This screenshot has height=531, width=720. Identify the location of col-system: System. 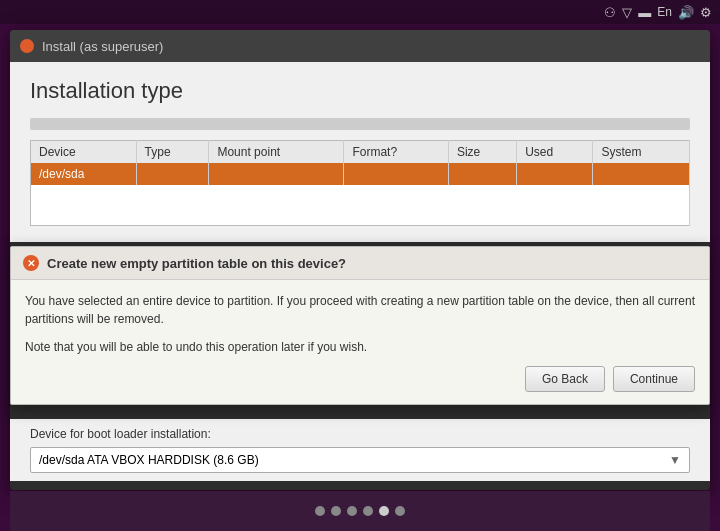
(642, 152).